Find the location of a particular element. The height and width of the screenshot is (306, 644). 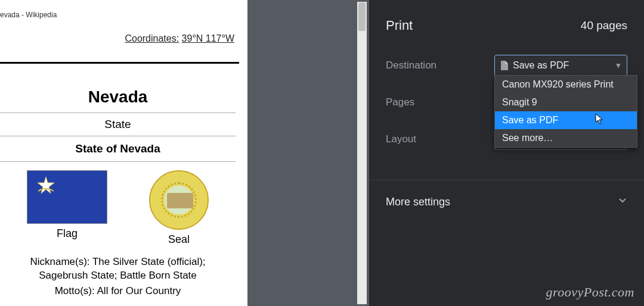

sidebar-header: Print 40 pages is located at coordinates (507, 24).